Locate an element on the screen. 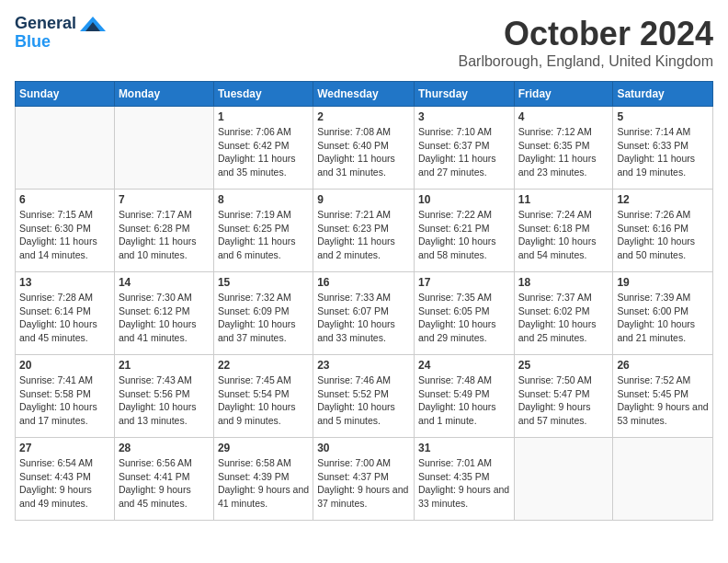 The height and width of the screenshot is (563, 728). day-info: Sunrise: 7:30 AM Sunset: 6:12 PM Dayligh… is located at coordinates (164, 318).